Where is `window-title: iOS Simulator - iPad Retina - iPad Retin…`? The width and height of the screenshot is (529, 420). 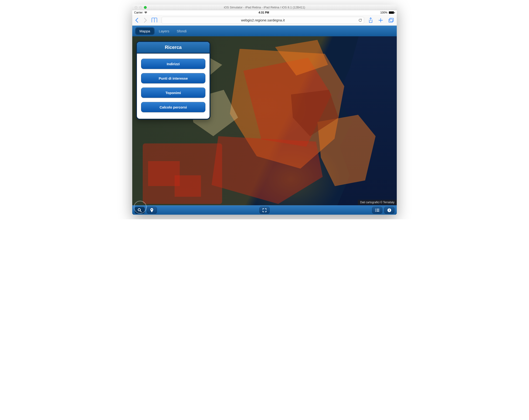
window-title: iOS Simulator - iPad Retina - iPad Retin… is located at coordinates (264, 7).